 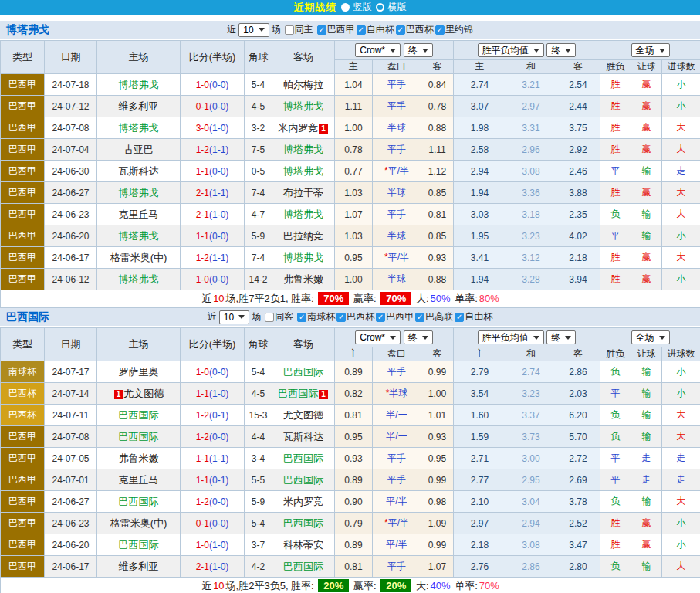 What do you see at coordinates (303, 372) in the screenshot?
I see `away-team-name: 巴西国际` at bounding box center [303, 372].